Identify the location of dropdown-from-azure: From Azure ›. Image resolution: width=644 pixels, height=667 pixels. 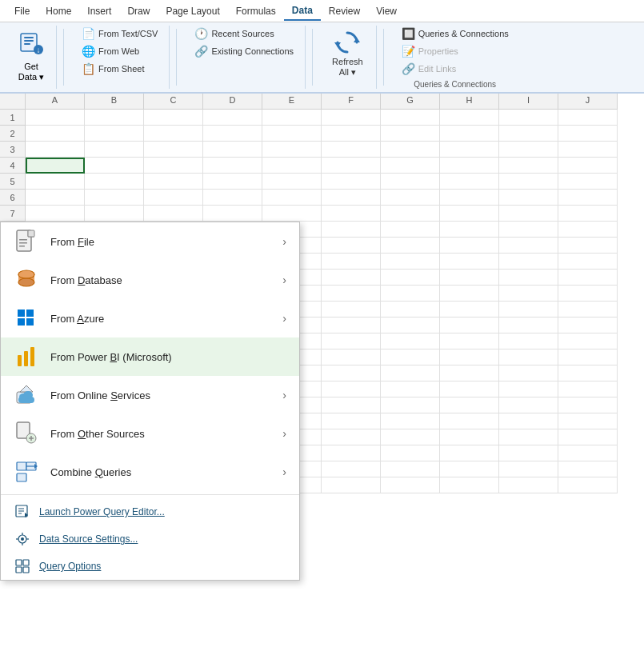
(150, 318).